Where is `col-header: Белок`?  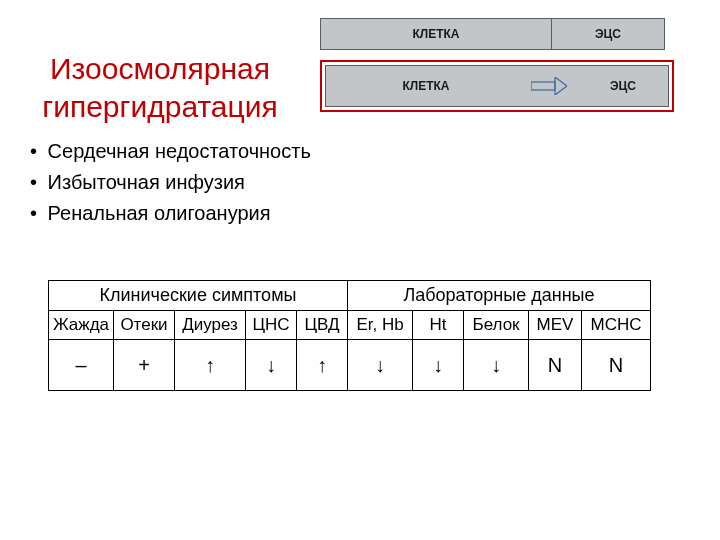 col-header: Белок is located at coordinates (496, 326).